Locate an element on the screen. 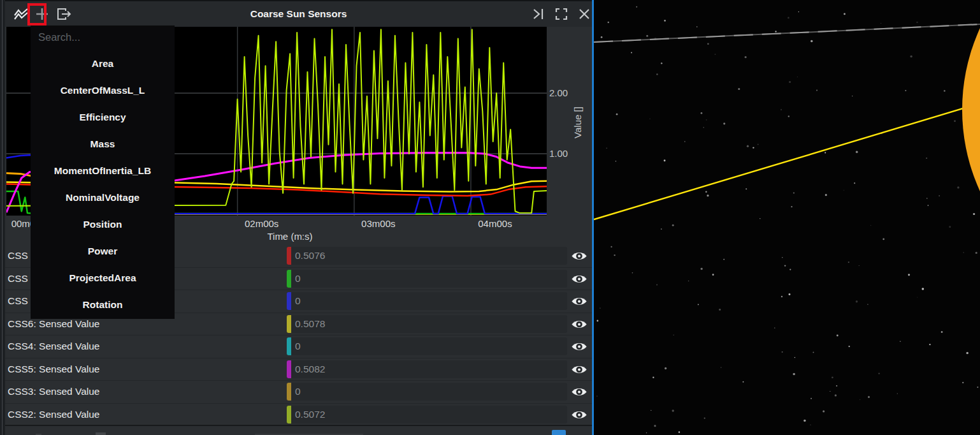 This screenshot has height=435, width=980. menu-item-momentofinertia_lb: MomentOfInertia_LB is located at coordinates (103, 171).